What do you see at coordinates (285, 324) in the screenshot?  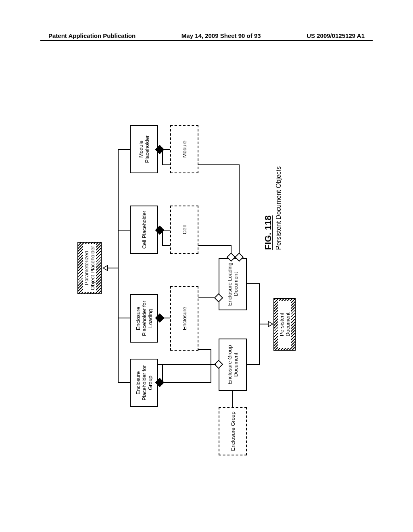 I see `box-persistent-document: Persistent Document` at bounding box center [285, 324].